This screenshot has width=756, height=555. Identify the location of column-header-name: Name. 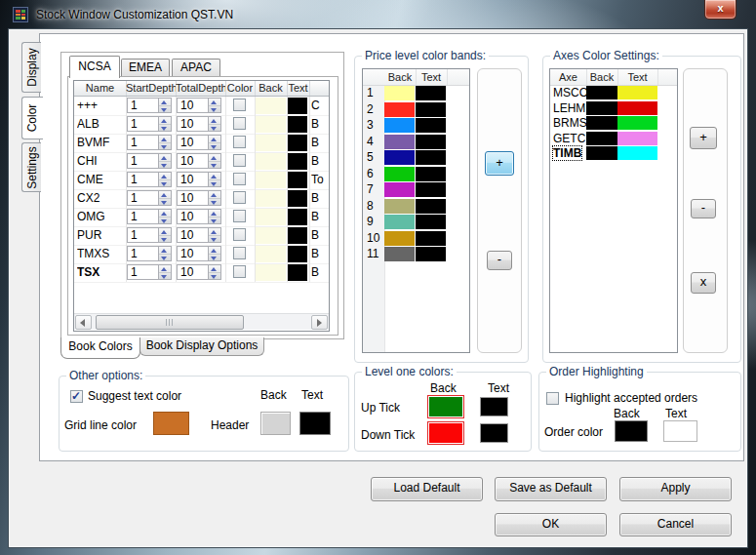
(100, 88).